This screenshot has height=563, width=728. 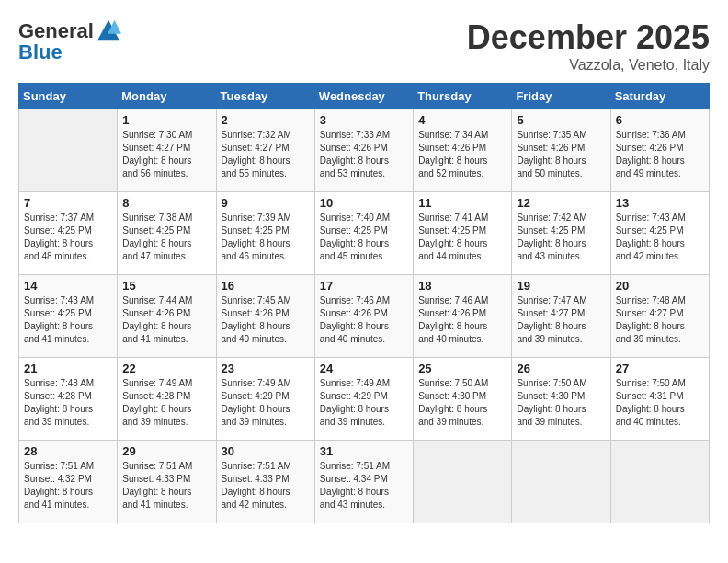 I want to click on logo: General Blue, so click(x=70, y=41).